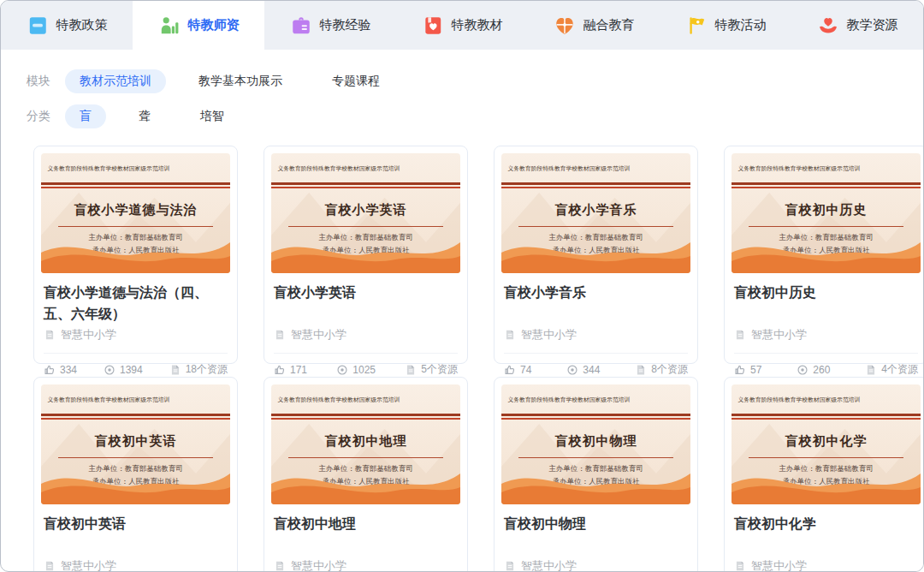 The width and height of the screenshot is (924, 572). I want to click on course-title: 盲校小学音乐, so click(595, 300).